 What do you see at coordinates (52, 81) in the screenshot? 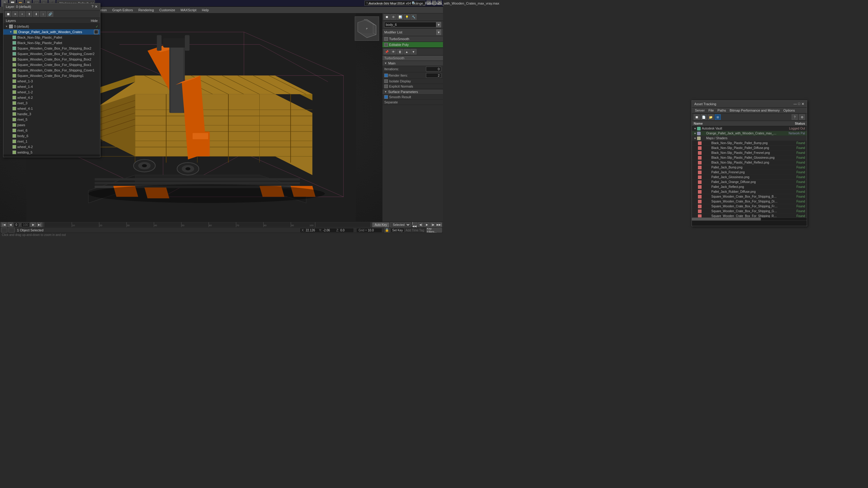
I see `layer-item: wheel_1-3` at bounding box center [52, 81].